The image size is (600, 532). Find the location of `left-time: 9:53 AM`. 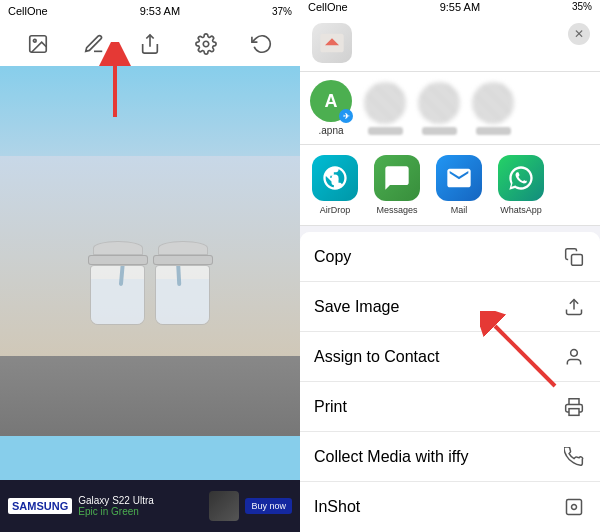

left-time: 9:53 AM is located at coordinates (160, 11).